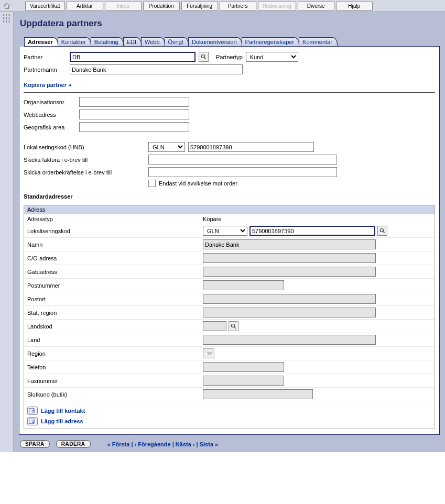  Describe the element at coordinates (212, 219) in the screenshot. I see `adresstyp-value: Köpare` at that location.